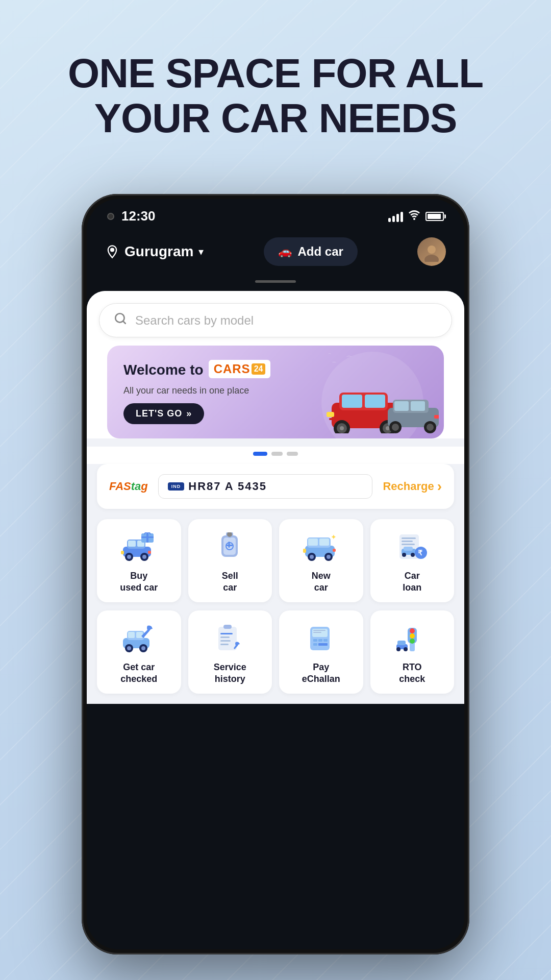  What do you see at coordinates (276, 391) in the screenshot?
I see `banner-subtitle: All your car needs in one place` at bounding box center [276, 391].